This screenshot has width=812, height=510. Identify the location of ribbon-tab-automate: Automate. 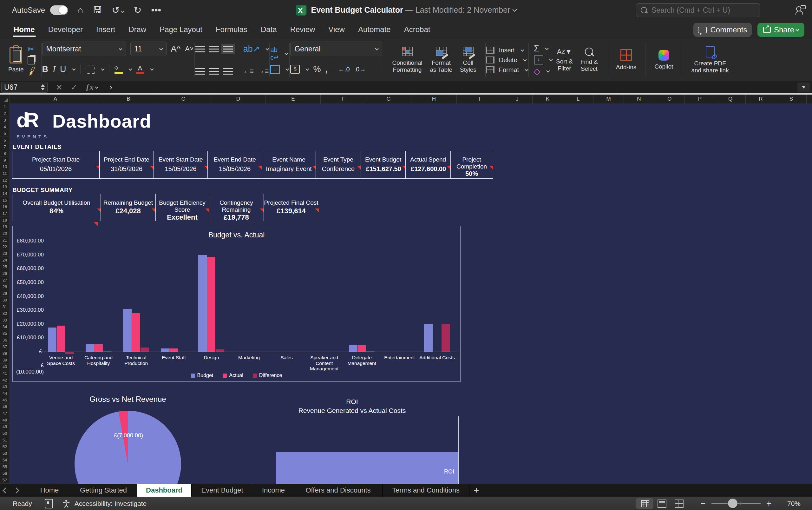
(374, 29).